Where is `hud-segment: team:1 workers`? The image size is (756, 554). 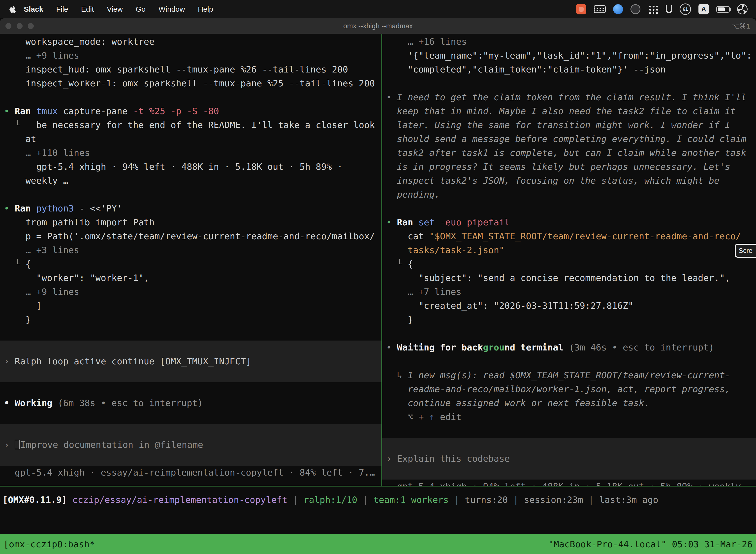
hud-segment: team:1 workers is located at coordinates (411, 500).